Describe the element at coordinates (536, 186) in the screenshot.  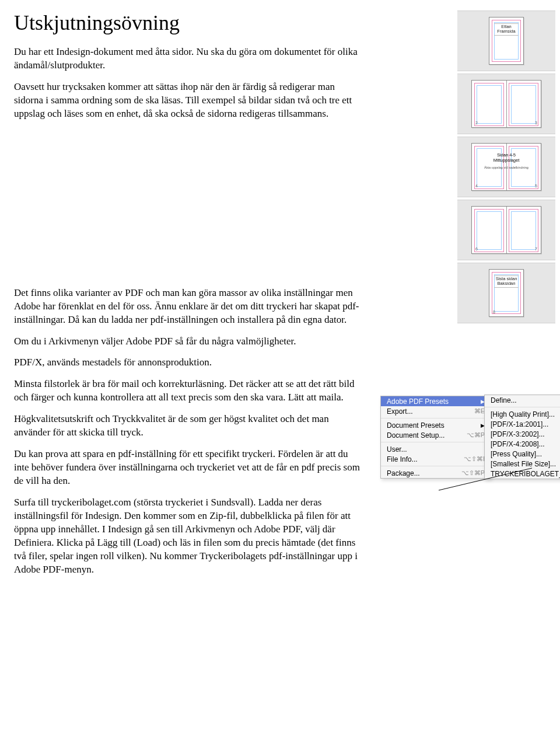
I see `page-number: 5` at that location.